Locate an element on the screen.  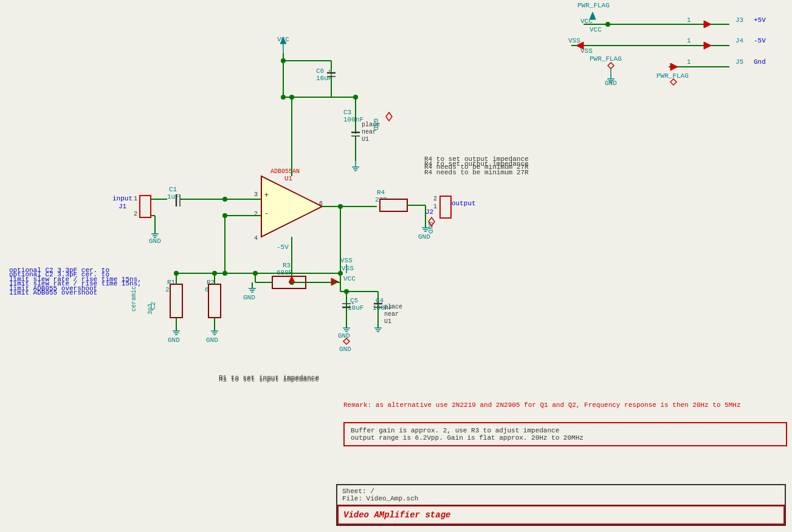
svg-text: 3 is located at coordinates (256, 194).